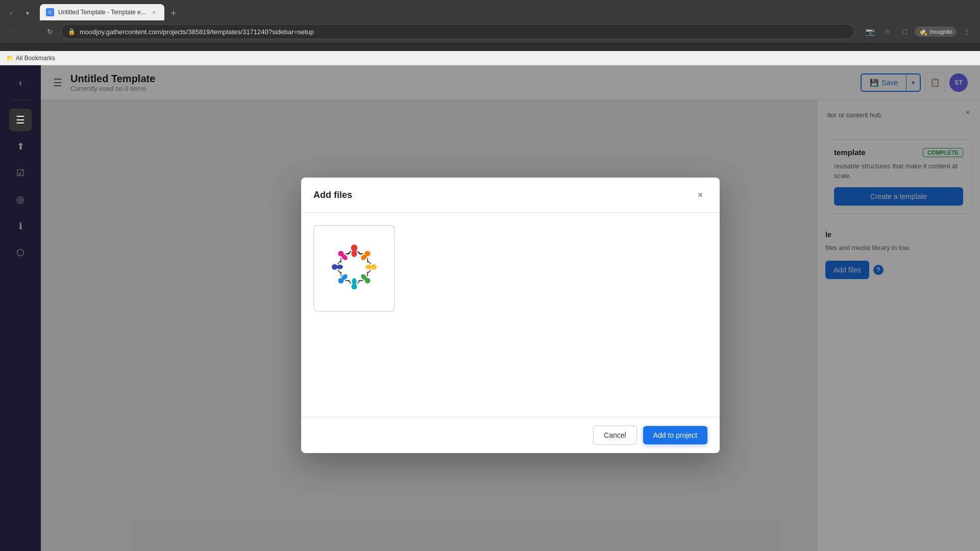 The image size is (980, 551). Describe the element at coordinates (354, 268) in the screenshot. I see `colorful-logo-svg` at that location.